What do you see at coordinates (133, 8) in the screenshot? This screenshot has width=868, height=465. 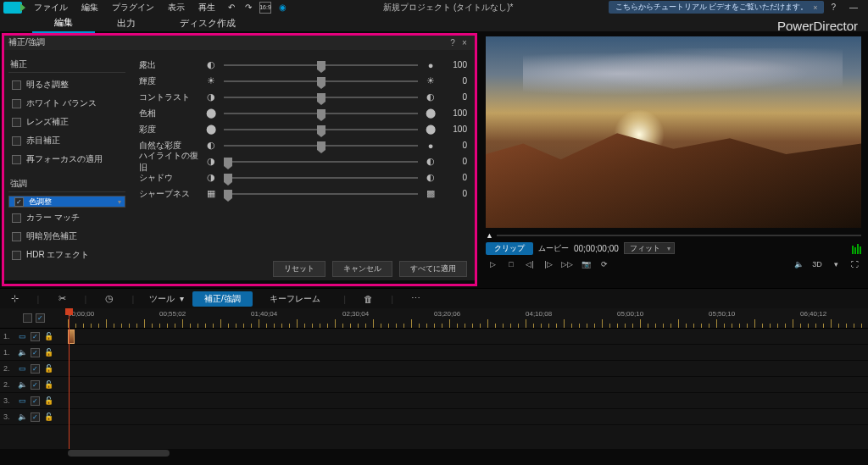 I see `menu-plugin: プラグイン` at bounding box center [133, 8].